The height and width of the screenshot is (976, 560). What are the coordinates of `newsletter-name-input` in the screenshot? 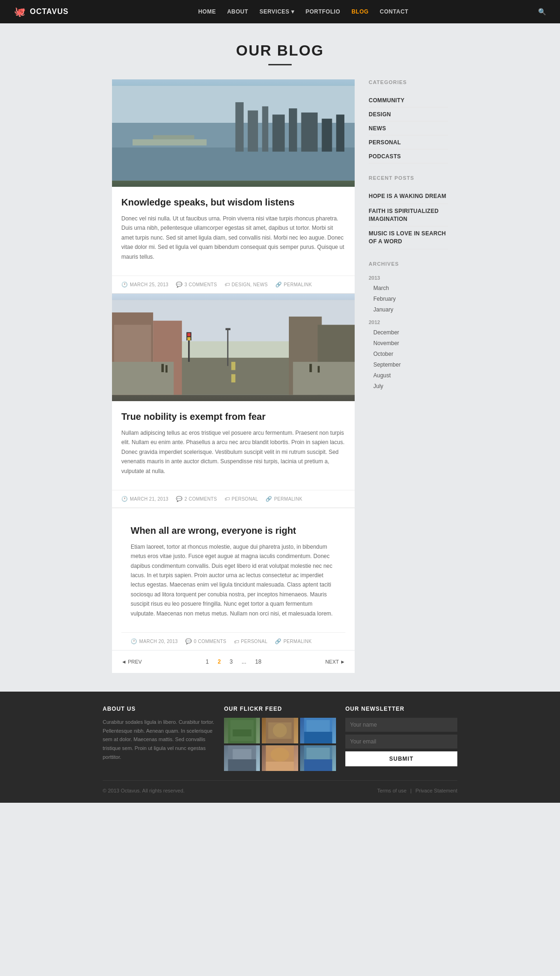 It's located at (401, 725).